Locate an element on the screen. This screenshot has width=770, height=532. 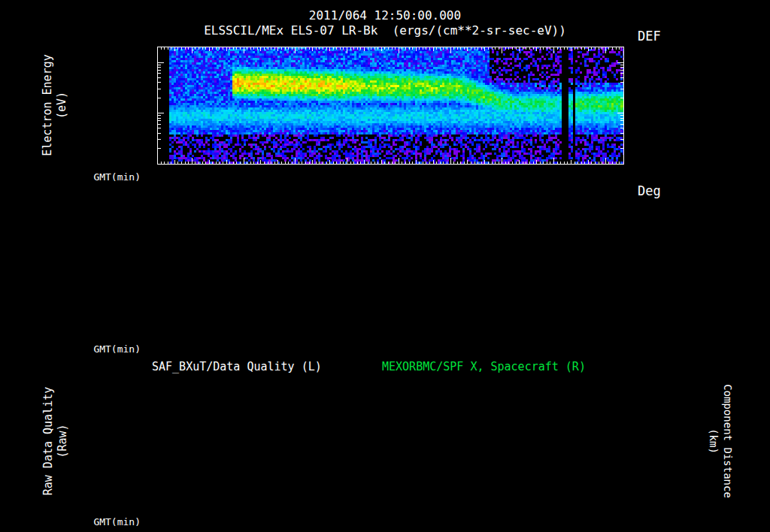
electron-energy-axis-label-line2: (eV) is located at coordinates (62, 105).